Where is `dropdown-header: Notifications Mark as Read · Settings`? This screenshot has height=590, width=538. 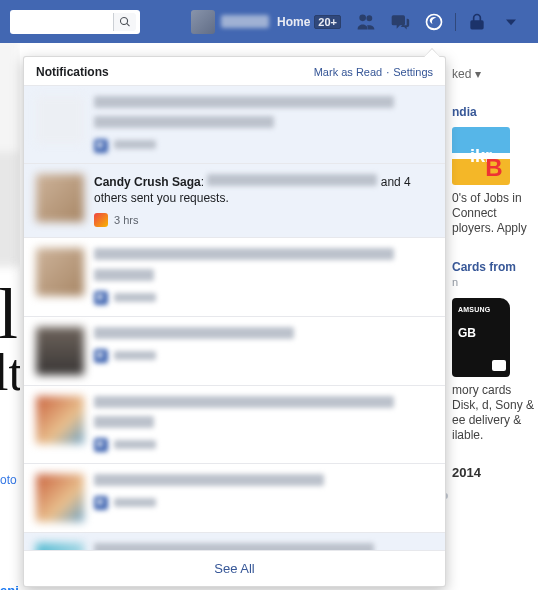 dropdown-header: Notifications Mark as Read · Settings is located at coordinates (234, 71).